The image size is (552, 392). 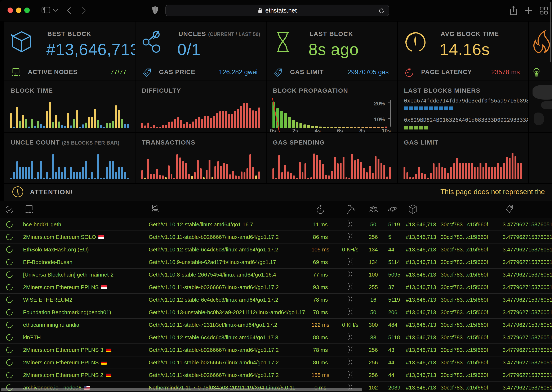 What do you see at coordinates (529, 11) in the screenshot?
I see `new-tab-icon` at bounding box center [529, 11].